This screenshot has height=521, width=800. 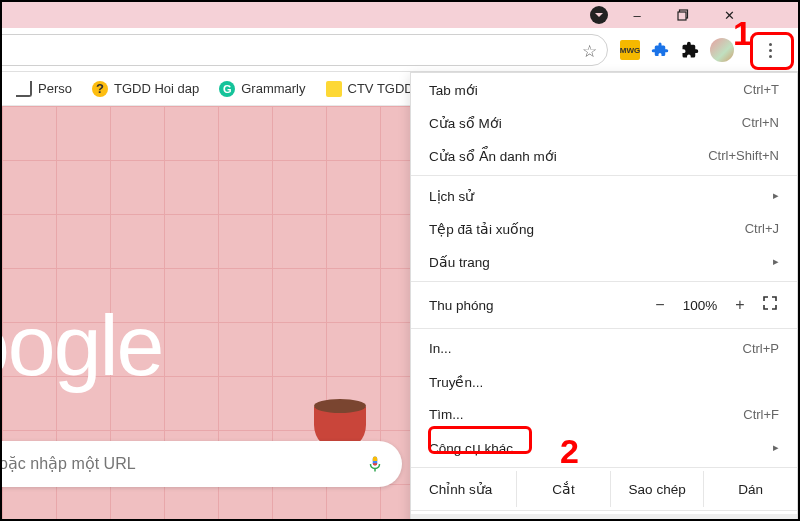 I want to click on menu-downloads: Tệp đã tải xuống Ctrl+J, so click(x=604, y=228).